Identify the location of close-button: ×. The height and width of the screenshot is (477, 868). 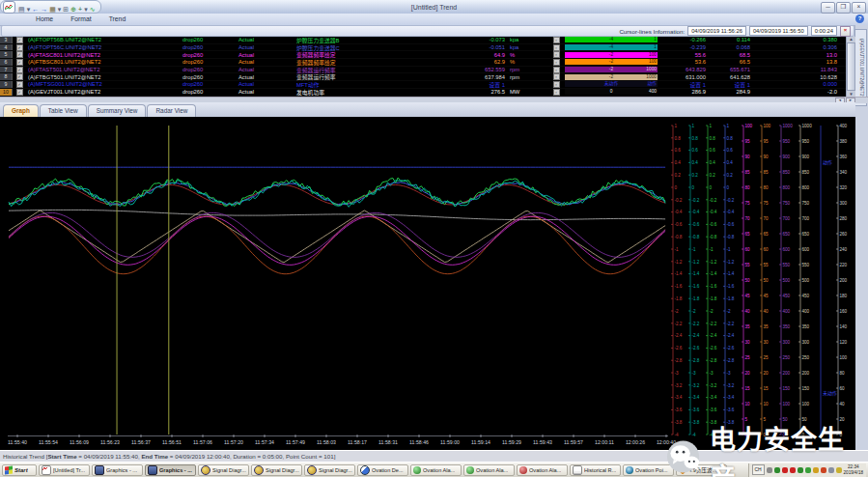
(859, 8).